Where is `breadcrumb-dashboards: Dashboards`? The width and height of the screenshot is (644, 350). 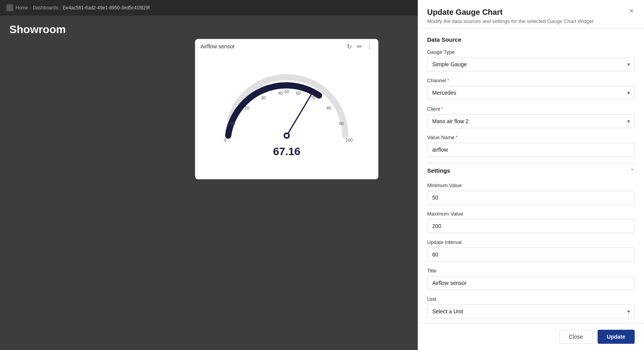
breadcrumb-dashboards: Dashboards is located at coordinates (45, 8).